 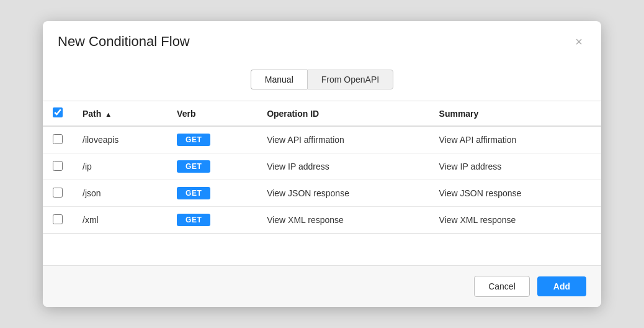 I want to click on row-operation-id: View API affirmation, so click(x=342, y=140).